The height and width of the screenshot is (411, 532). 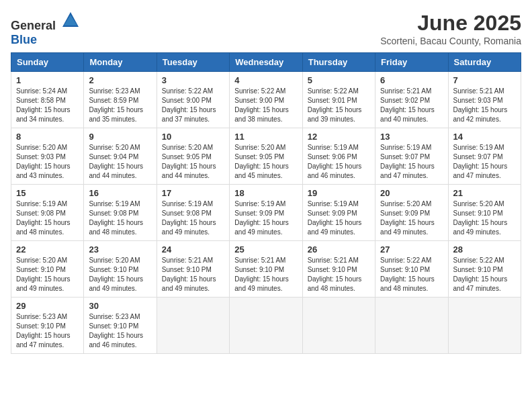 I want to click on day-number: 6, so click(x=411, y=81).